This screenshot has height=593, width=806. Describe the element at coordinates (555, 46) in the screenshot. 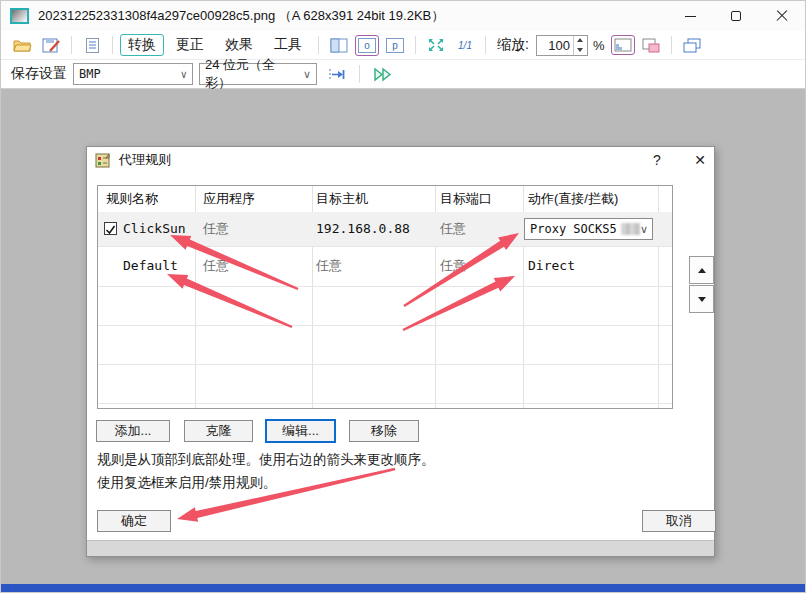

I see `zoom-value: 100` at that location.